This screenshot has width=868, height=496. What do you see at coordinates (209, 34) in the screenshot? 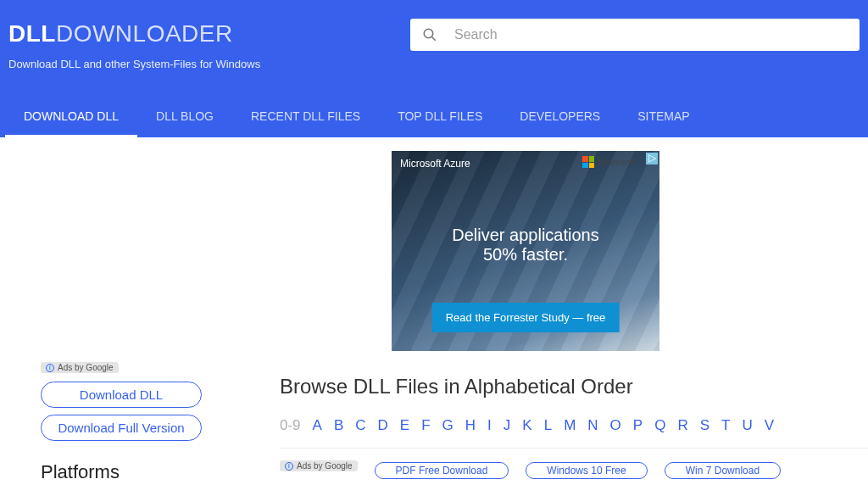
I see `site-logo: DLLDOWNLOADER` at bounding box center [209, 34].